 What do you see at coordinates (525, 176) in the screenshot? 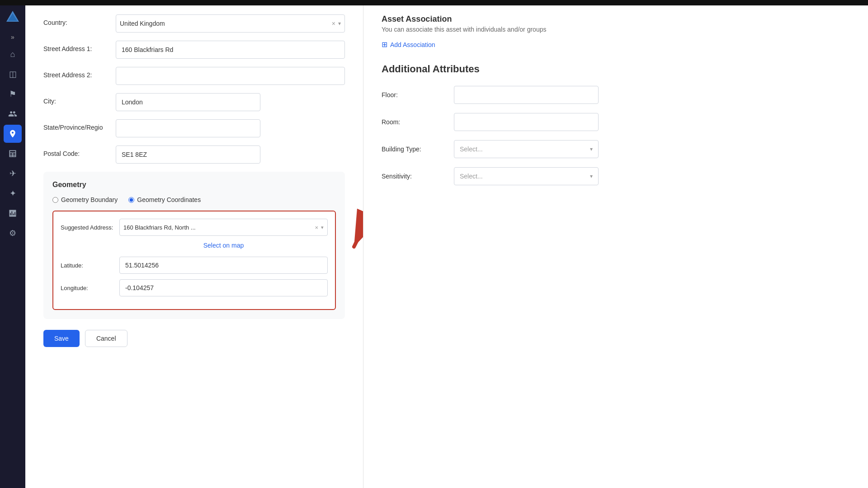
I see `sensitivity-placeholder: Select...` at bounding box center [525, 176].